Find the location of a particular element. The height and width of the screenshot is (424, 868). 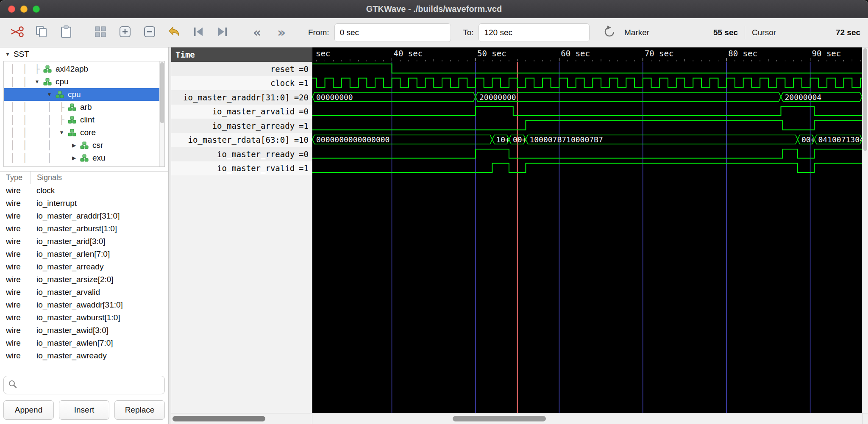

tree-scrollbar is located at coordinates (162, 114).